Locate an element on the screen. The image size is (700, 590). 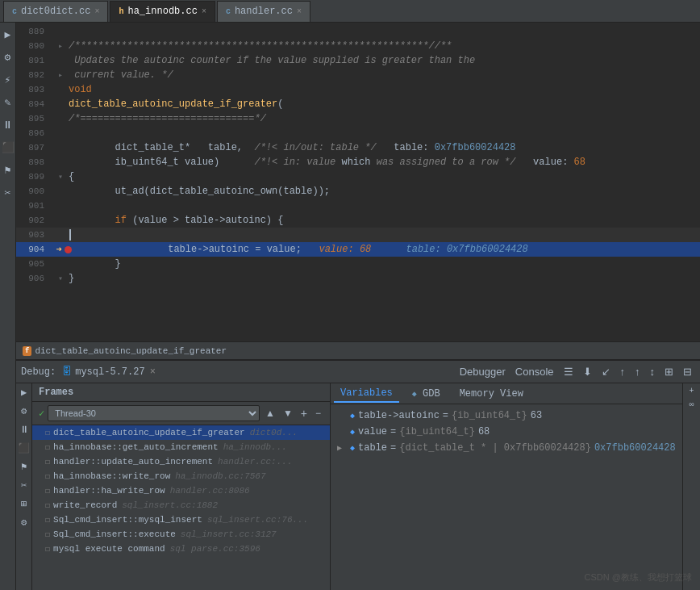
debug-side-icon-8: ⚙ is located at coordinates (24, 523).